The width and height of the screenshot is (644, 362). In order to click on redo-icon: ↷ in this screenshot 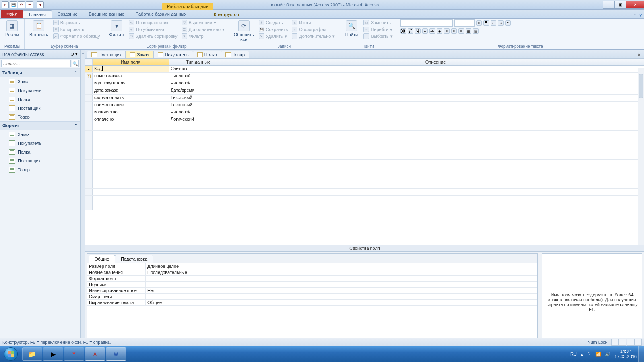, I will do `click(29, 5)`.